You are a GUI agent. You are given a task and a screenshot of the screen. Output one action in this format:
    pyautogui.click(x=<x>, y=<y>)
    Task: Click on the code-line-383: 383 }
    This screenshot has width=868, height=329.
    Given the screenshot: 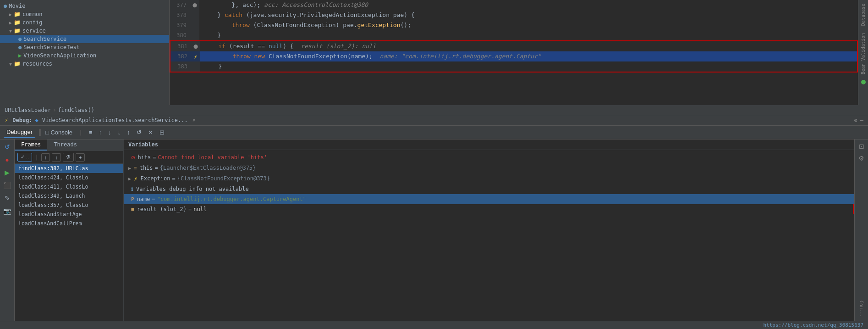 What is the action you would take?
    pyautogui.click(x=514, y=67)
    